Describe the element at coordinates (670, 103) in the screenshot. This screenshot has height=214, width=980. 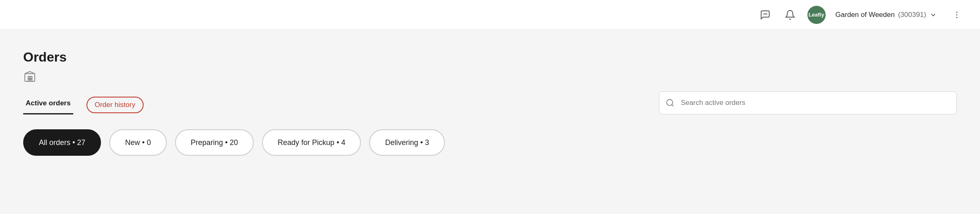
I see `search-icon` at that location.